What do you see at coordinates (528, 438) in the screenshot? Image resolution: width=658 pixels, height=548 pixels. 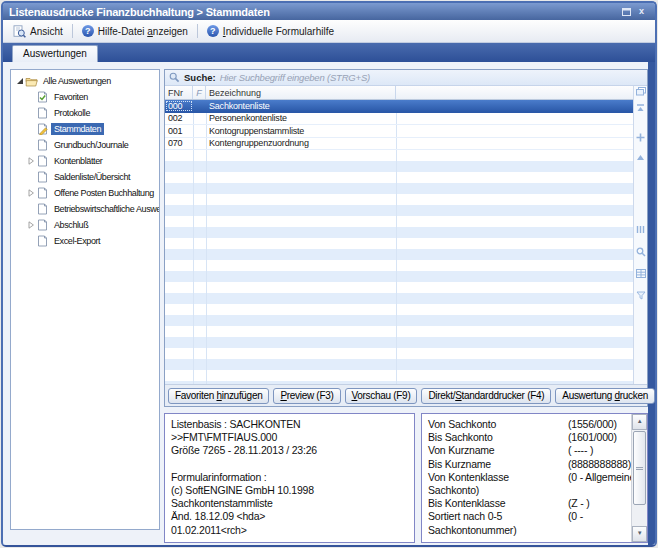 I see `filter-row: Bis Sachkonto(1601/000)` at bounding box center [528, 438].